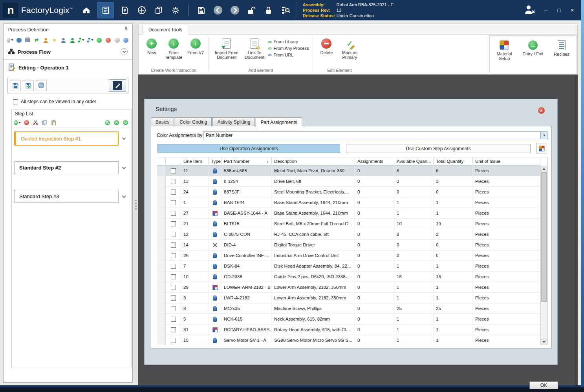  What do you see at coordinates (349, 171) in the screenshot?
I see `table-row: 11588-mt-665Metal Rod, Main Pivot, Rotat…` at bounding box center [349, 171].